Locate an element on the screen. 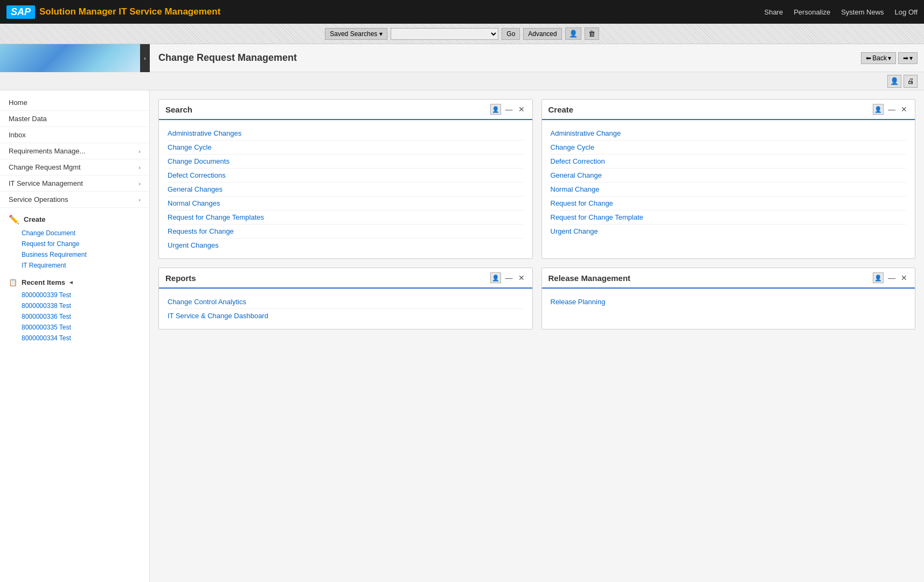 This screenshot has width=924, height=582. create-widget-title: Create is located at coordinates (561, 110).